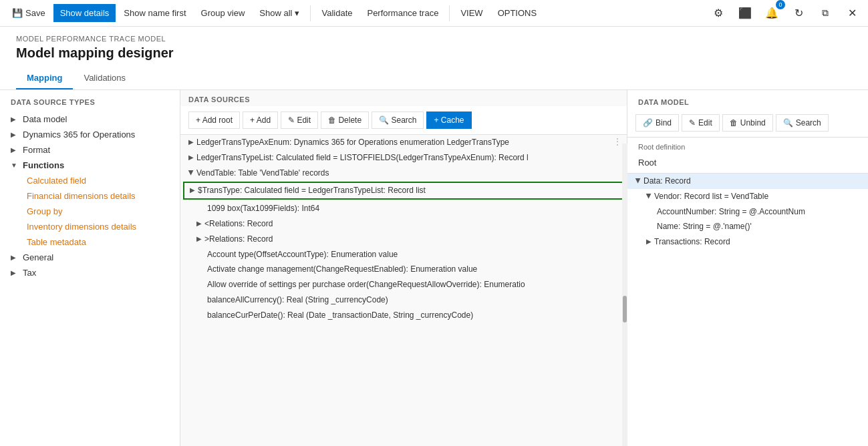 This screenshot has height=446, width=868. What do you see at coordinates (90, 135) in the screenshot?
I see `sidebar-item-dynamics365: Dynamics 365 for Operations` at bounding box center [90, 135].